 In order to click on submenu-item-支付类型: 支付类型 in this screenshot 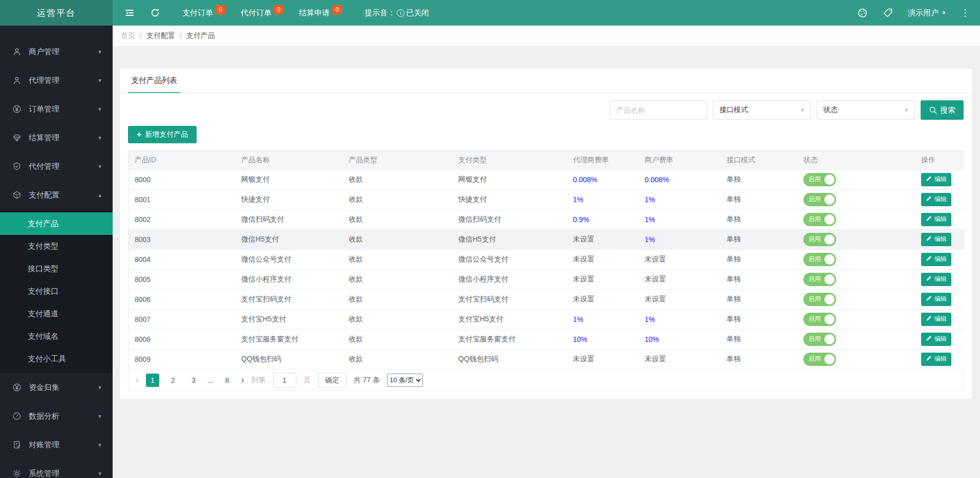, I will do `click(56, 246)`.